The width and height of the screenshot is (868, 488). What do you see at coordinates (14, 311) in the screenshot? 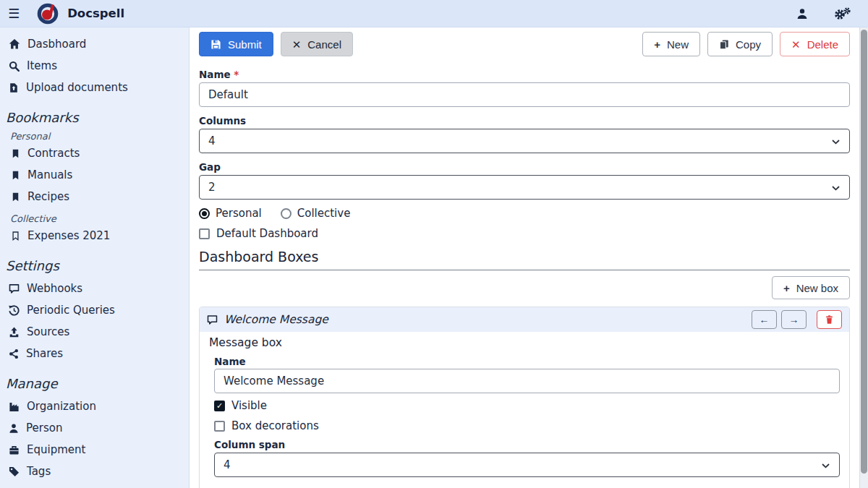
I see `history-icon` at bounding box center [14, 311].